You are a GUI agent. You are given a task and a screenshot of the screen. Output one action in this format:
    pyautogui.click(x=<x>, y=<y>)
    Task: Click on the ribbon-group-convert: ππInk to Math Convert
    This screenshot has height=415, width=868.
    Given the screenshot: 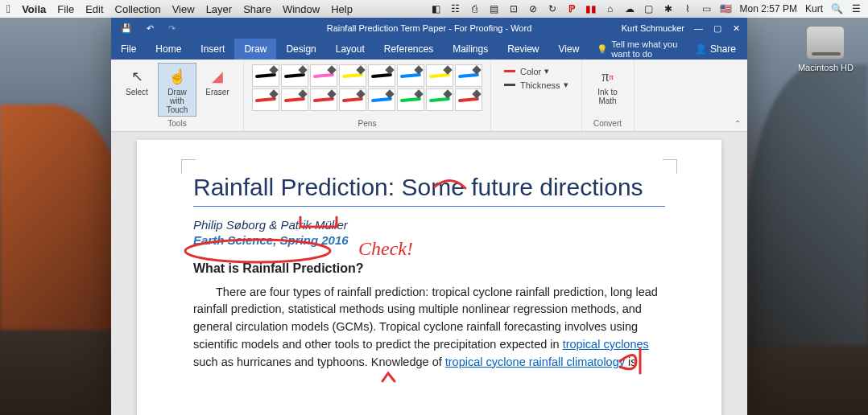 What is the action you would take?
    pyautogui.click(x=609, y=95)
    